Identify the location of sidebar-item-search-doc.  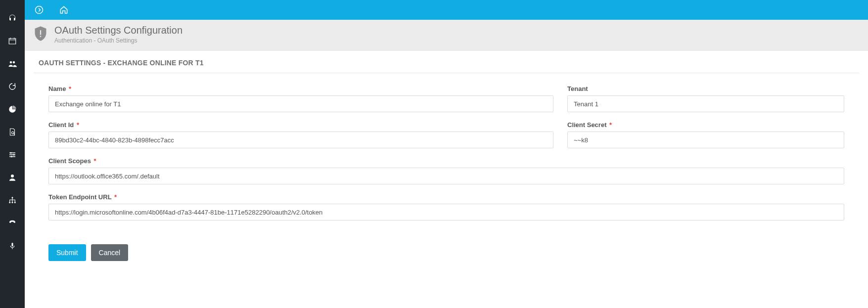
(12, 132).